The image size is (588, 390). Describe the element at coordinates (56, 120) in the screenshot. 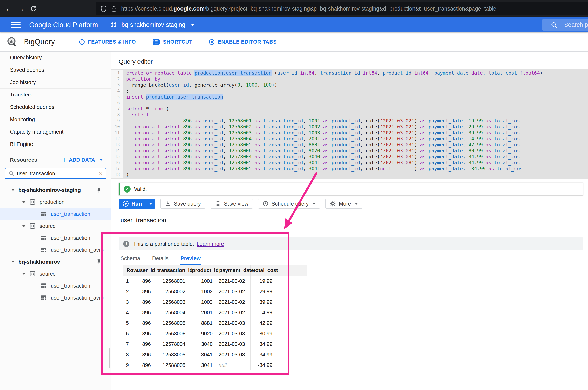

I see `sidebar-item-monitoring: Monitoring` at that location.